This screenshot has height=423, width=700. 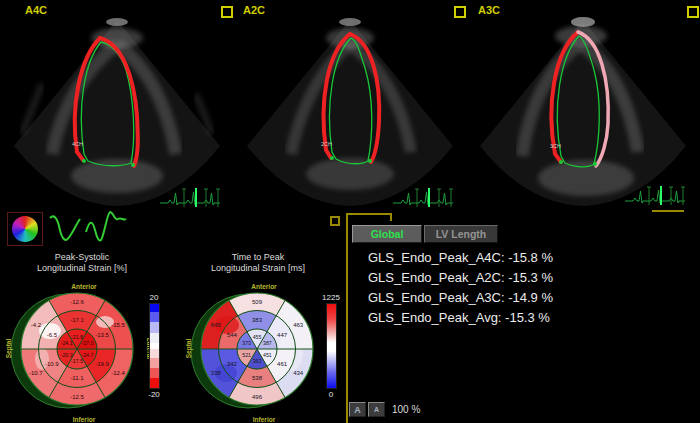 I want to click on strain-map-title: Peak-Systolic Longitudinal Strain [%], so click(x=82, y=263).